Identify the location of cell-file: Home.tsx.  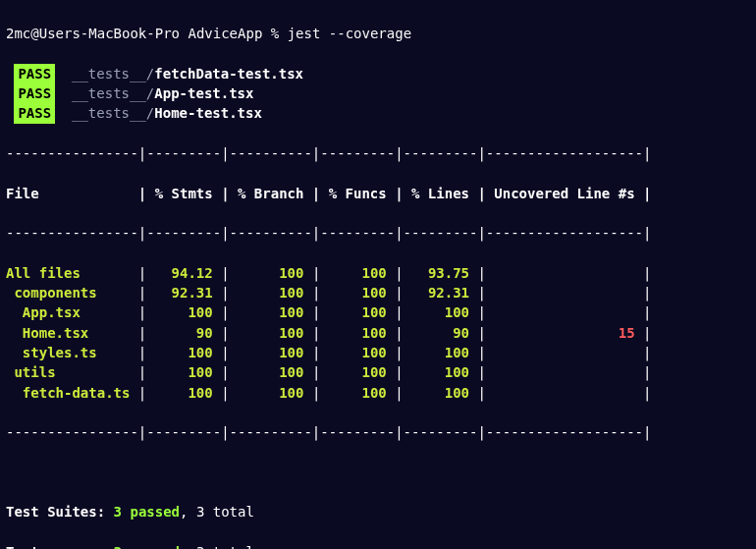
(73, 333).